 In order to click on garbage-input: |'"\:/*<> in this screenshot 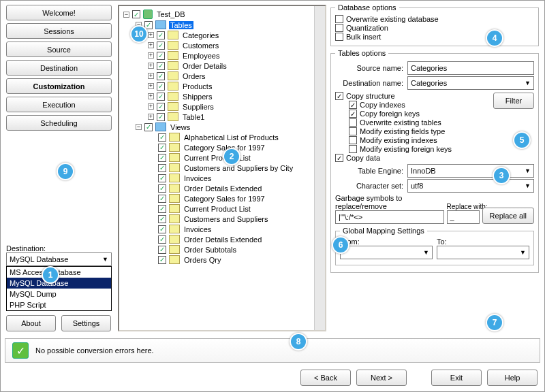, I will do `click(390, 217)`.